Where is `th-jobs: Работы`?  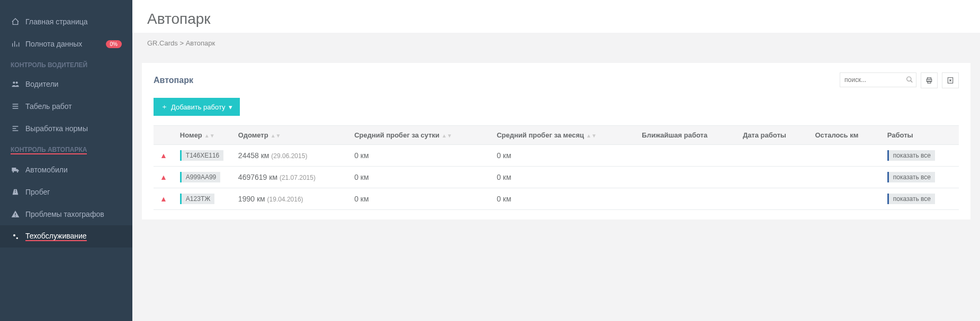
th-jobs: Работы is located at coordinates (920, 135).